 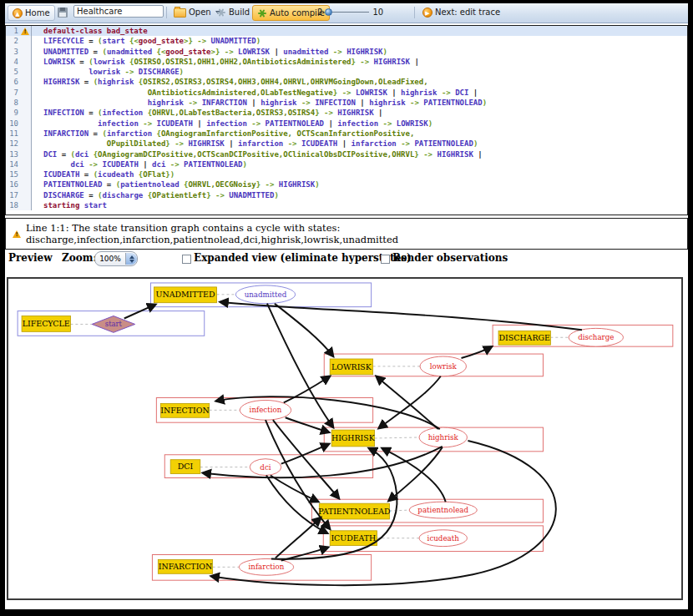 I want to click on event-ellipse-highrisk: highrisk, so click(x=443, y=437).